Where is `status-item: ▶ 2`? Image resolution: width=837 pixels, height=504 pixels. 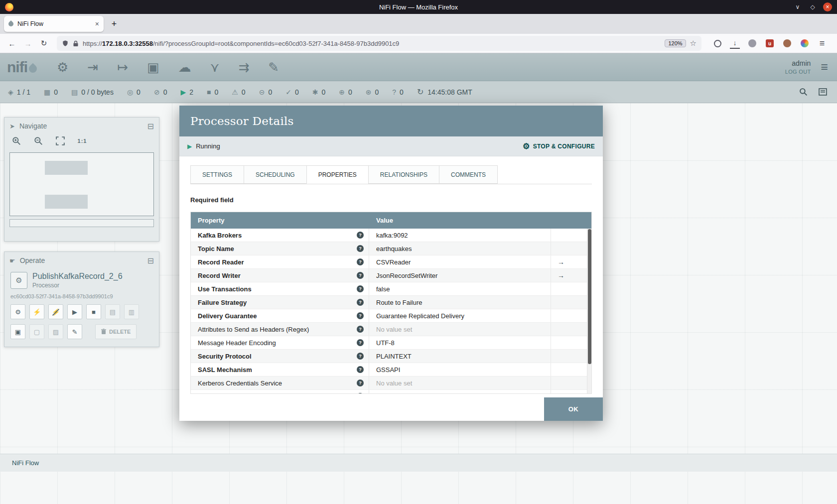 status-item: ▶ 2 is located at coordinates (187, 92).